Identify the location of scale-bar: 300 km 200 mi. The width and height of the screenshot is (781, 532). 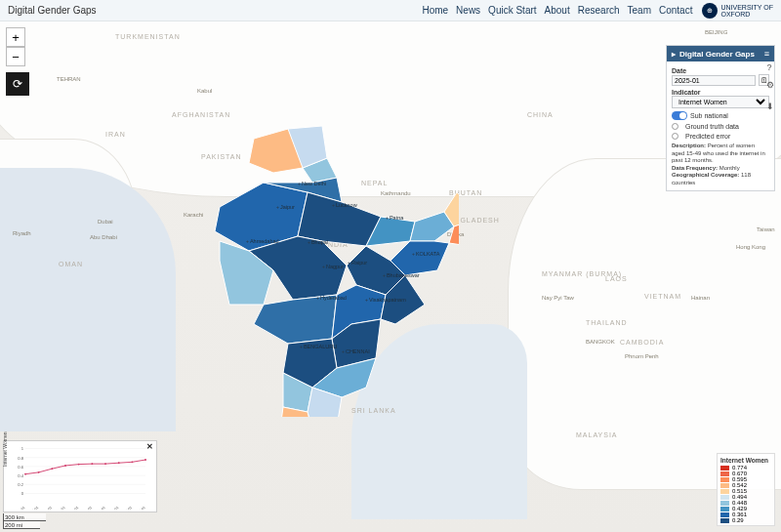
(24, 521).